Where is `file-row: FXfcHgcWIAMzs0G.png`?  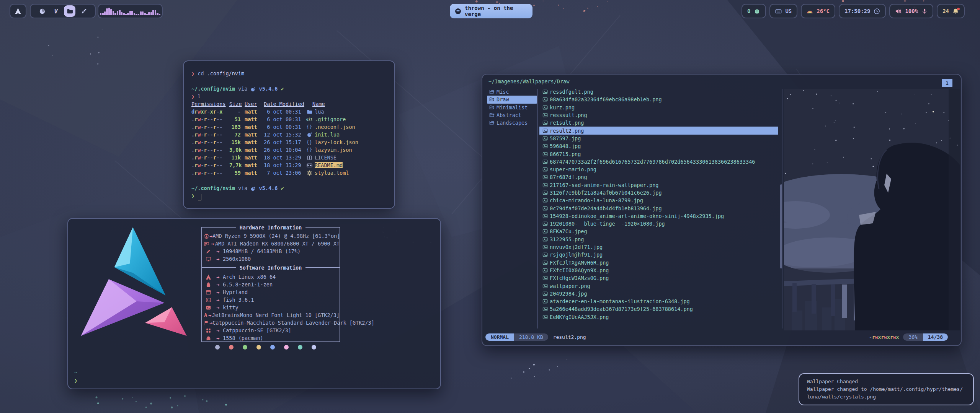
file-row: FXfcHgcWIAMzs0G.png is located at coordinates (658, 278).